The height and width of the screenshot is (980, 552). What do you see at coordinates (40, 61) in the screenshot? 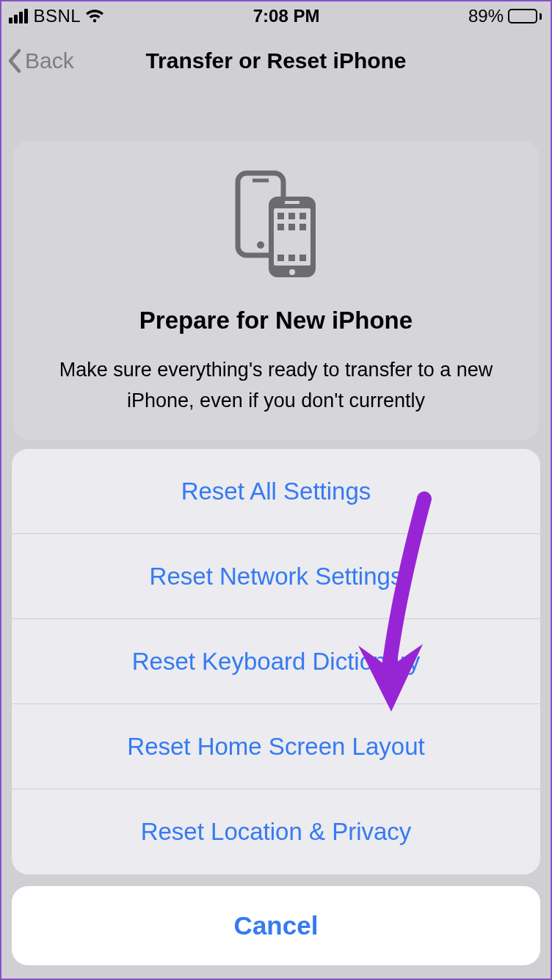
I see `back-button: Back` at bounding box center [40, 61].